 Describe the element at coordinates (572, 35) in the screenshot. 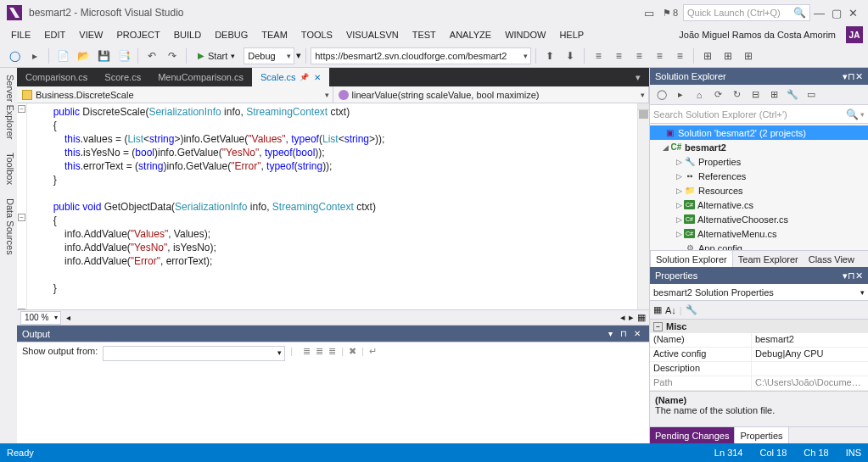

I see `menu-help: HELP` at that location.